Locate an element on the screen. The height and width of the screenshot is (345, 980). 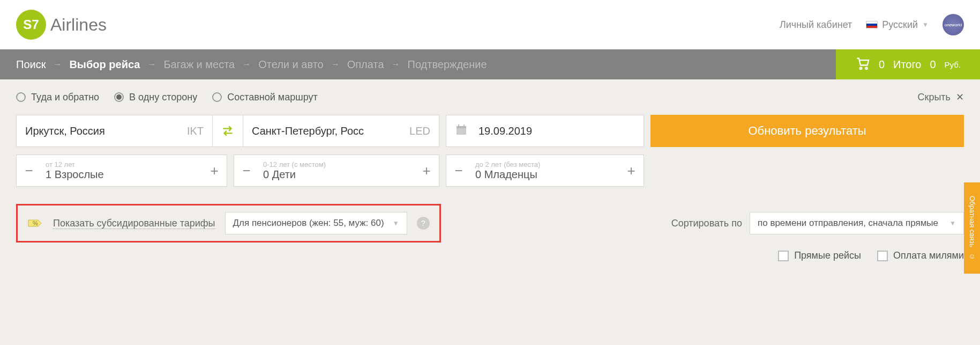
close-icon: ✕ is located at coordinates (960, 97).